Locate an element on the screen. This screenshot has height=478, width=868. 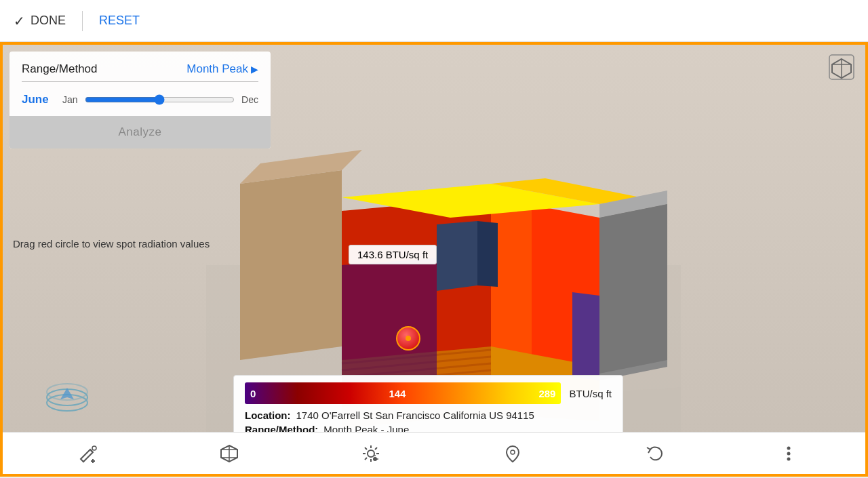
location-value: 1740 O'Farrell St San Francisco Californ… is located at coordinates (415, 415).